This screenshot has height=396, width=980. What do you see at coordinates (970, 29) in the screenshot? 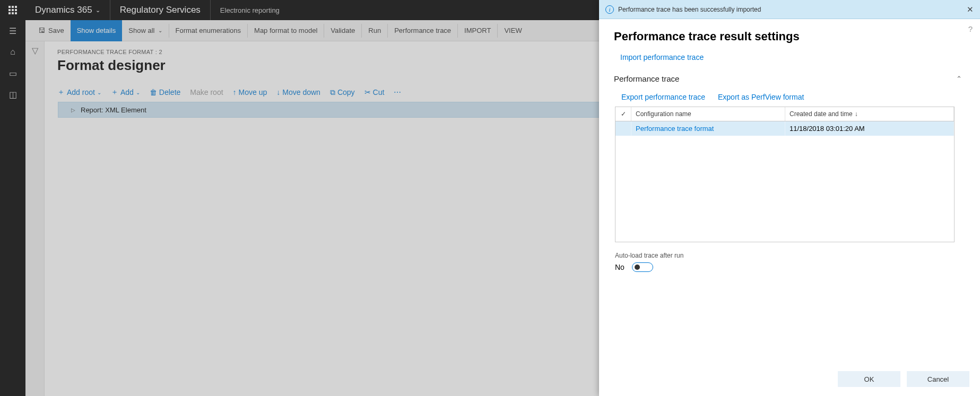
I see `help-icon: ?` at bounding box center [970, 29].